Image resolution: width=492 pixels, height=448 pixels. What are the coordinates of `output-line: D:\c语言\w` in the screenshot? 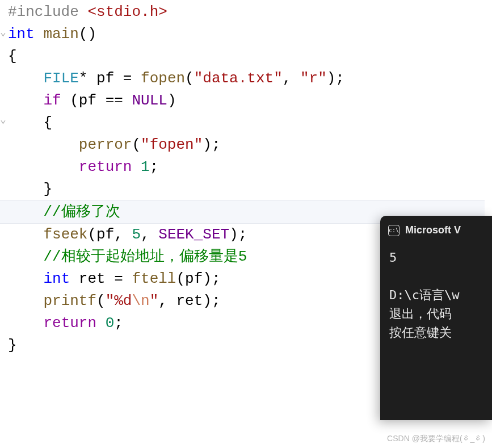 It's located at (436, 295).